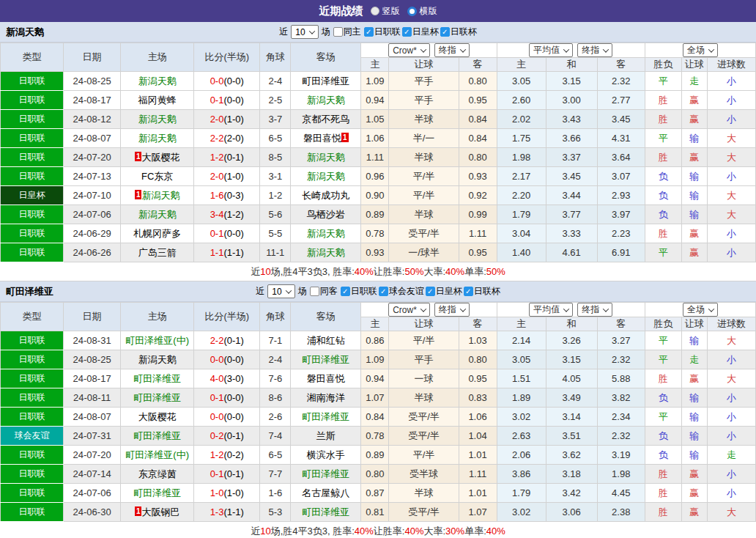 This screenshot has width=756, height=538. Describe the element at coordinates (401, 292) in the screenshot. I see `league-filter-checkbox: ✓球会友谊` at that location.